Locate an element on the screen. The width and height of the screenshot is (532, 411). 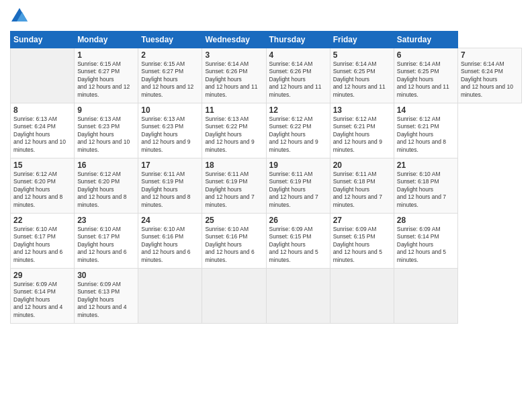
col-header-thursday: Thursday is located at coordinates (298, 40).